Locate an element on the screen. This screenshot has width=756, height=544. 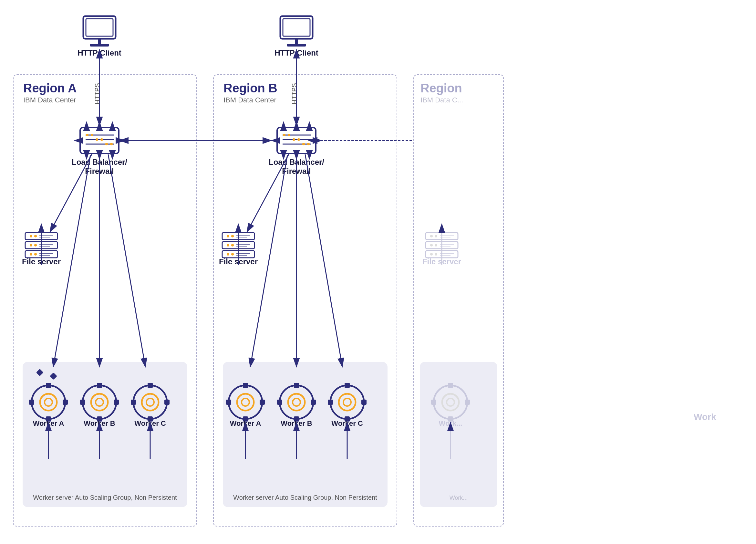
region-a-title: Region A is located at coordinates (50, 88).